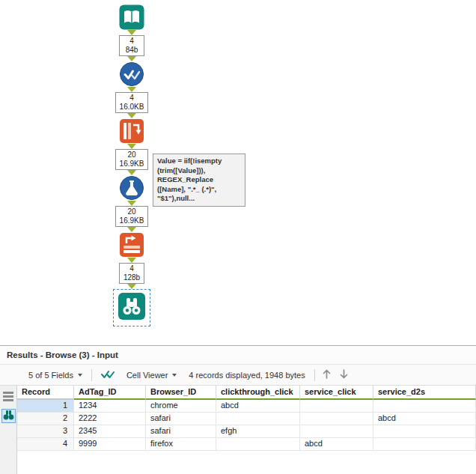  Describe the element at coordinates (247, 392) in the screenshot. I see `grid-header-row: Record AdTag_ID Browser_ID clickthrough_…` at that location.